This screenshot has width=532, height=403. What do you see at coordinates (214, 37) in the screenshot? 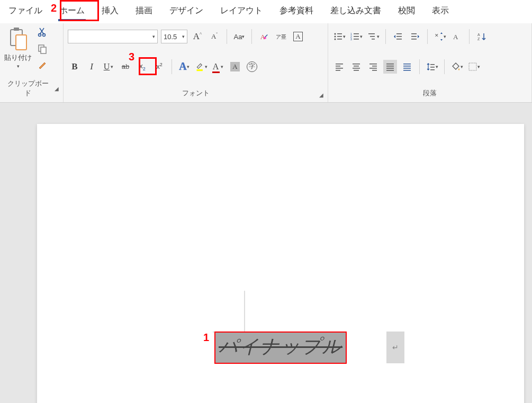
I see `shrink-font-button: Aˇ` at bounding box center [214, 37].